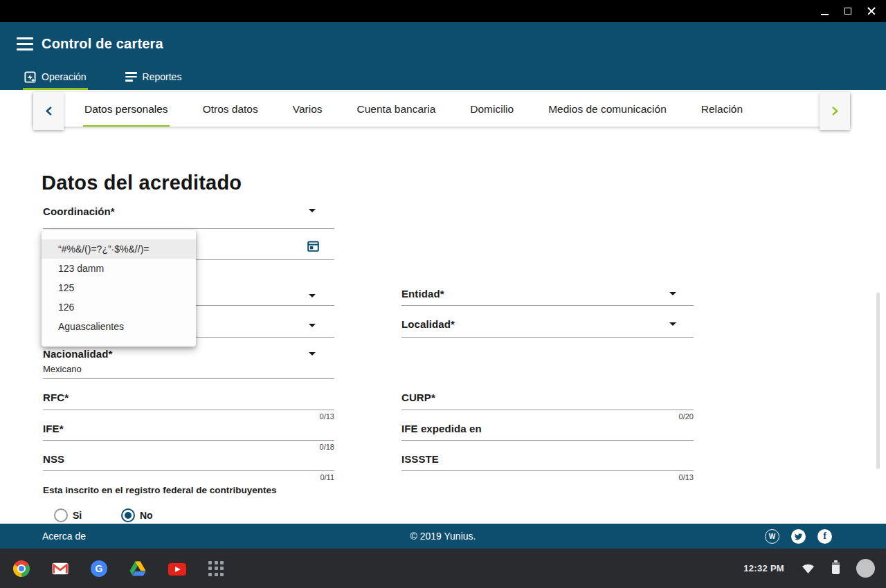  What do you see at coordinates (871, 11) in the screenshot?
I see `close-icon` at bounding box center [871, 11].